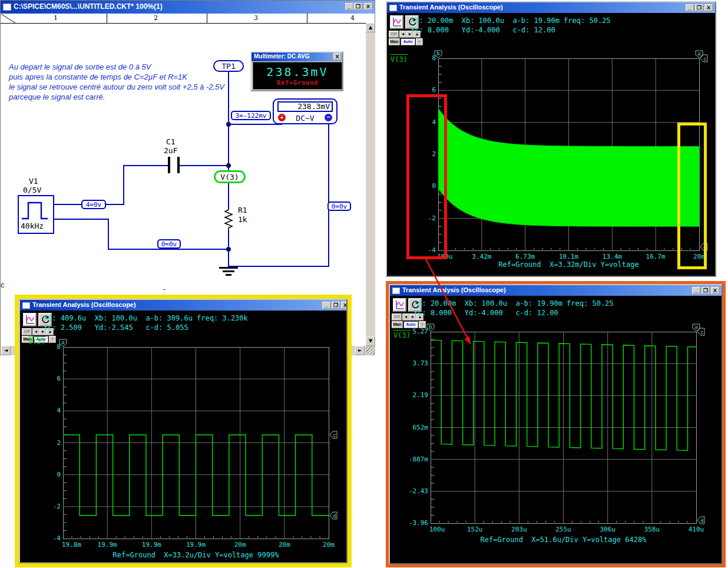  I want to click on v1-name: V1, so click(34, 181).